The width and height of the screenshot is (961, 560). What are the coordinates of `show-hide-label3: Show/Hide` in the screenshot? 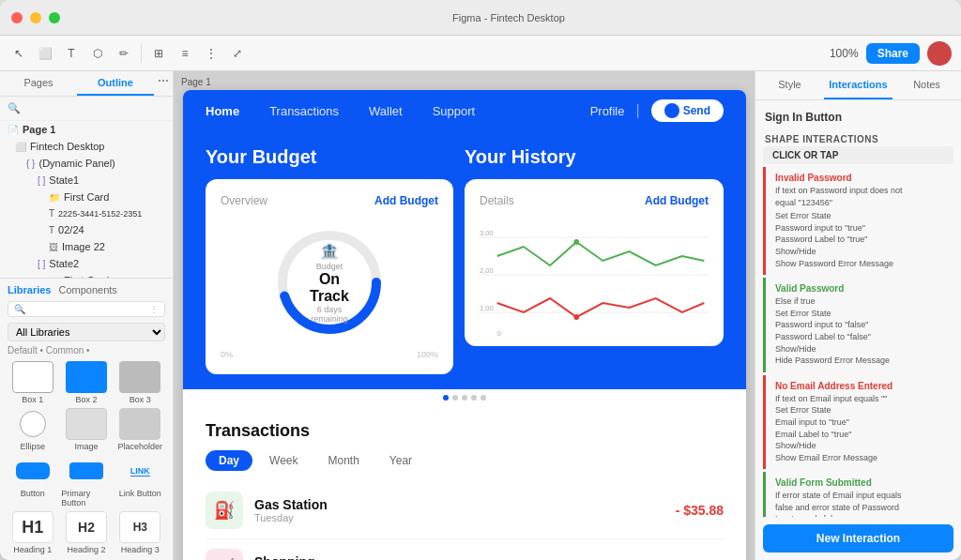 It's located at (860, 446).